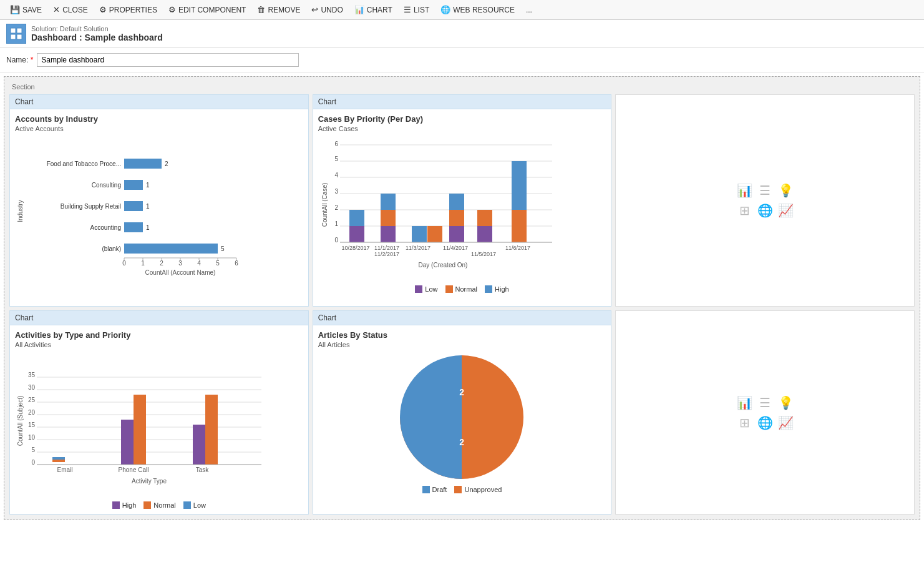 The image size is (924, 567). Describe the element at coordinates (765, 412) in the screenshot. I see `empty-chart-bottom: 📊 ☰ 💡 ⊞ 🌐 📈` at that location.